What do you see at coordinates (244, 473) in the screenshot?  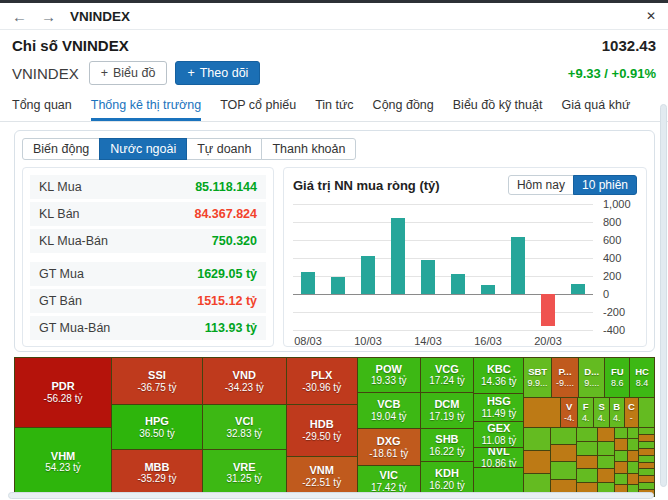 I see `treemap-cell-vre: VRE31.25 tỷ` at bounding box center [244, 473].